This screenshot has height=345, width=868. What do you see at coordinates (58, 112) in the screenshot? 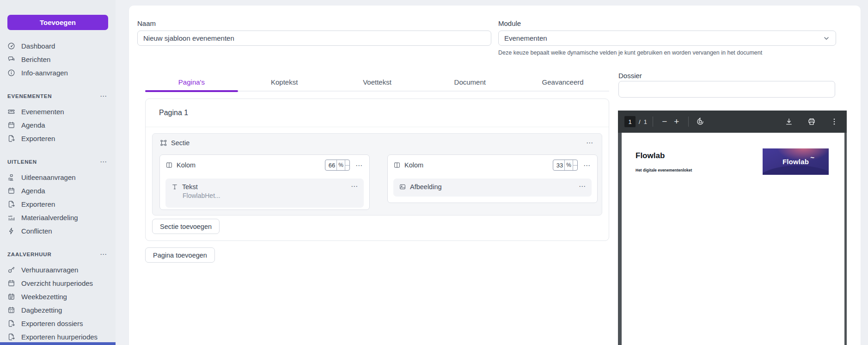
I see `sidebar-item-evenementen: Evenementen` at bounding box center [58, 112].